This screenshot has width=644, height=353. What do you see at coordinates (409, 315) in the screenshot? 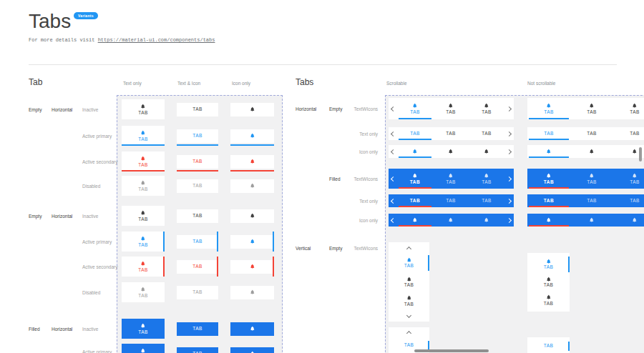
I see `scroll-down-button` at bounding box center [409, 315].